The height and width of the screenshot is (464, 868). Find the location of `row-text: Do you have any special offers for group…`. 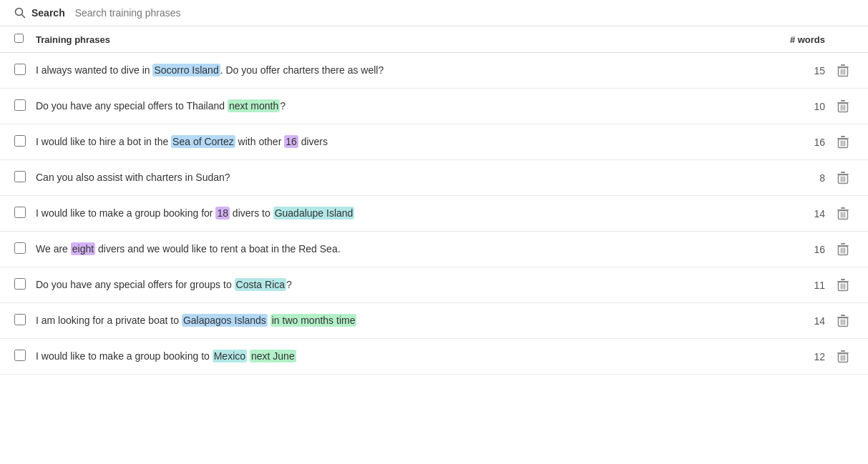

row-text: Do you have any special offers for group… is located at coordinates (395, 285).